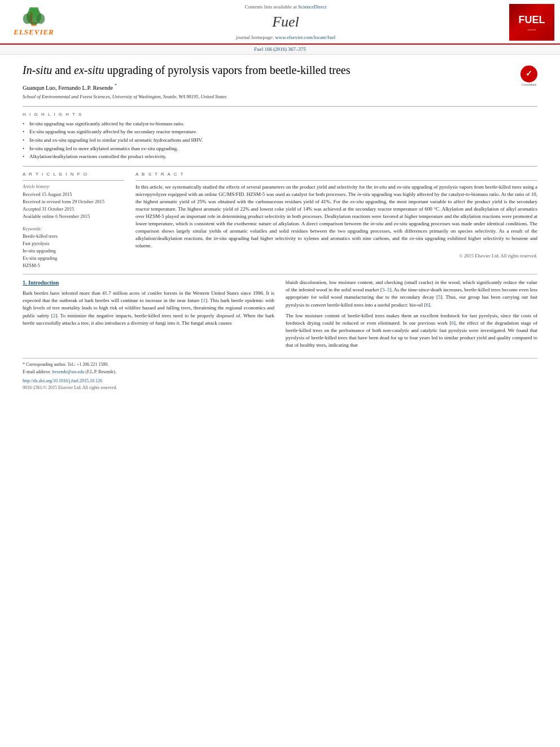  What do you see at coordinates (100, 372) in the screenshot?
I see `email-suffix: (F.L.P. Resende).` at bounding box center [100, 372].